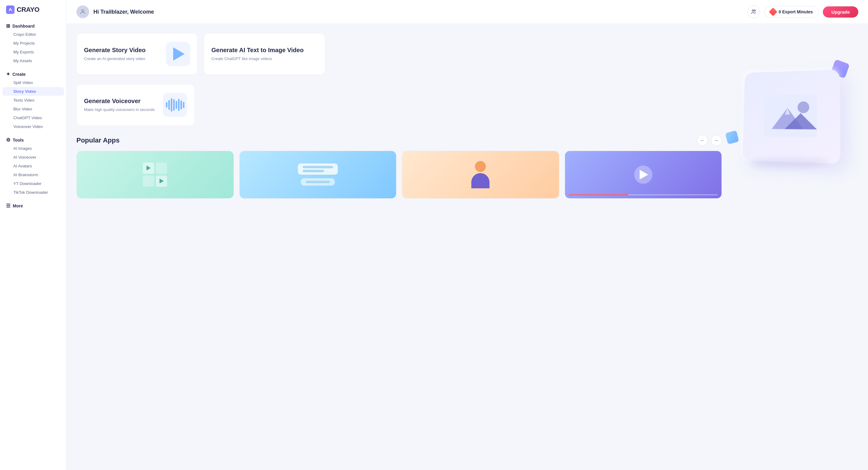  I want to click on sidebar-section-dashboard: ⊞ Dashboard, so click(33, 25).